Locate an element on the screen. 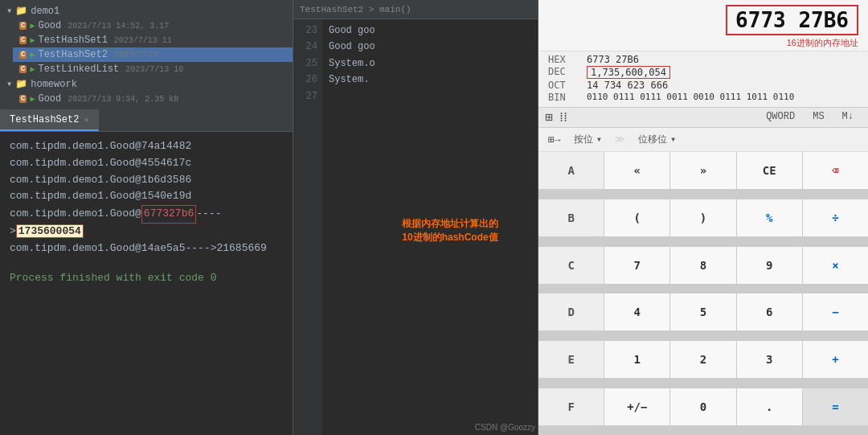  calc-btn-rshift: » is located at coordinates (702, 170).